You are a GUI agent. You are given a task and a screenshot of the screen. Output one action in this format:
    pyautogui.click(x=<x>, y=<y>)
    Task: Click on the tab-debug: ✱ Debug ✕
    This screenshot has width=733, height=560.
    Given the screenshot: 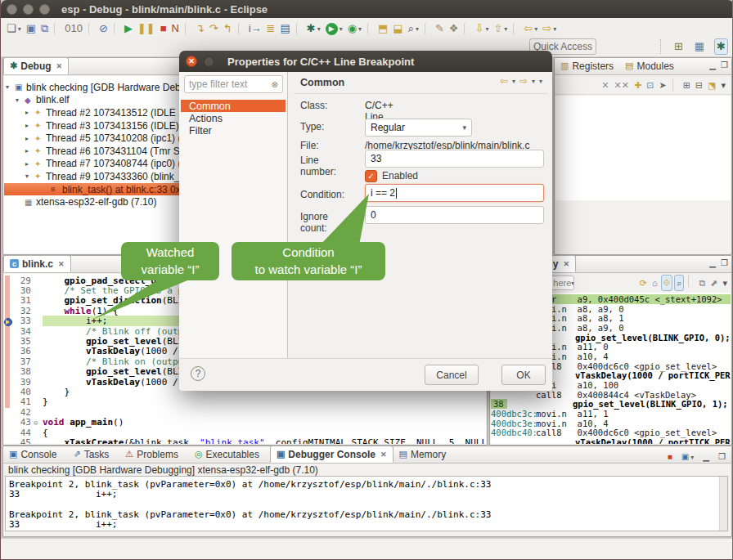 What is the action you would take?
    pyautogui.click(x=36, y=65)
    